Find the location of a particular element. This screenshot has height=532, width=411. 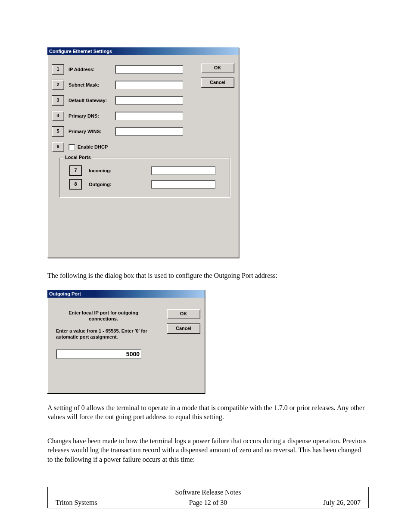

incoming-label: Incoming: is located at coordinates (104, 171).